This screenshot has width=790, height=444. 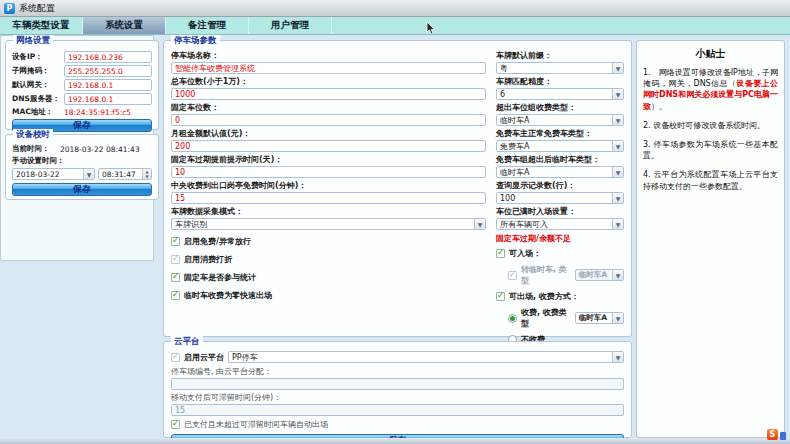 I want to click on discount-label: 启用消费打折, so click(x=208, y=260).